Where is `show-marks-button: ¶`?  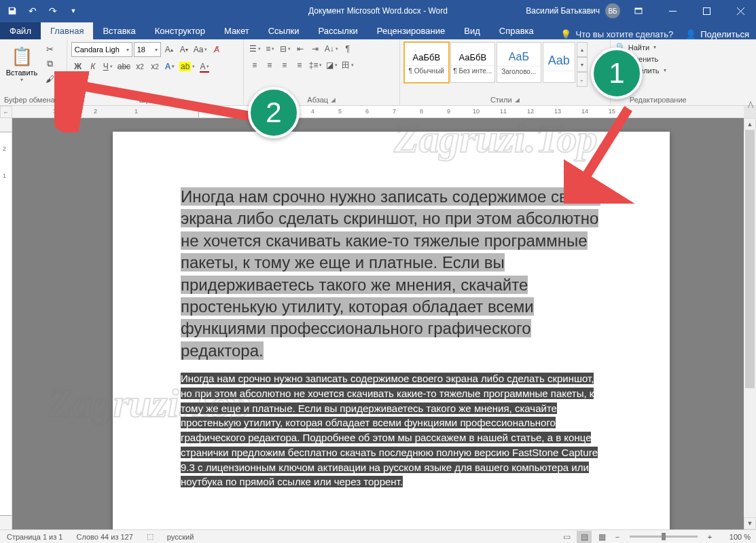 show-marks-button: ¶ is located at coordinates (348, 49).